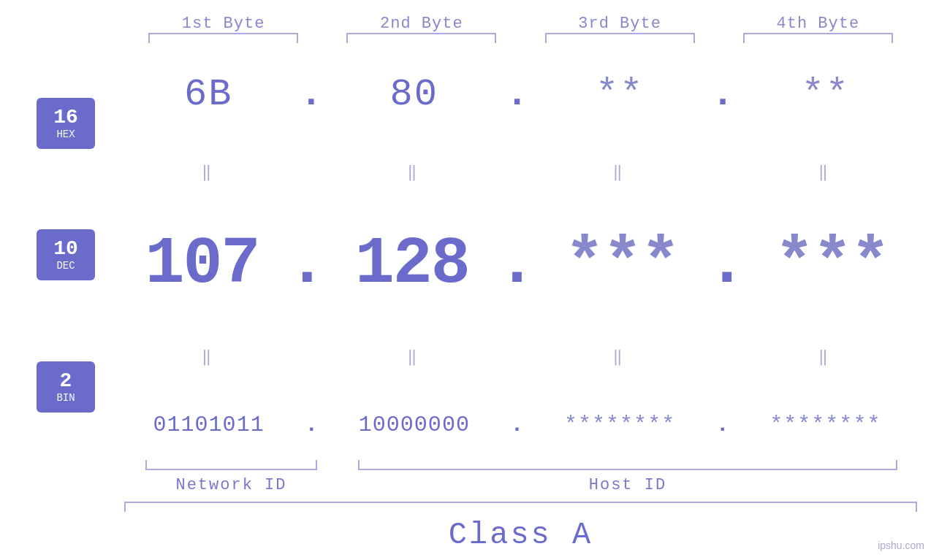 The height and width of the screenshot is (560, 939). Describe the element at coordinates (517, 95) in the screenshot. I see `hex-row: 6B . 80 . ** . **` at that location.